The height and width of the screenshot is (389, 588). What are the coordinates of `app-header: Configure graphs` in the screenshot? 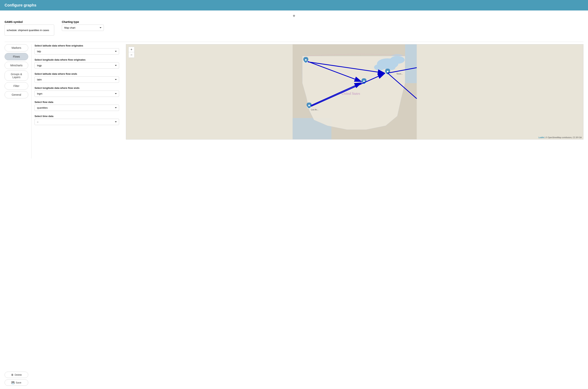 It's located at (294, 5).